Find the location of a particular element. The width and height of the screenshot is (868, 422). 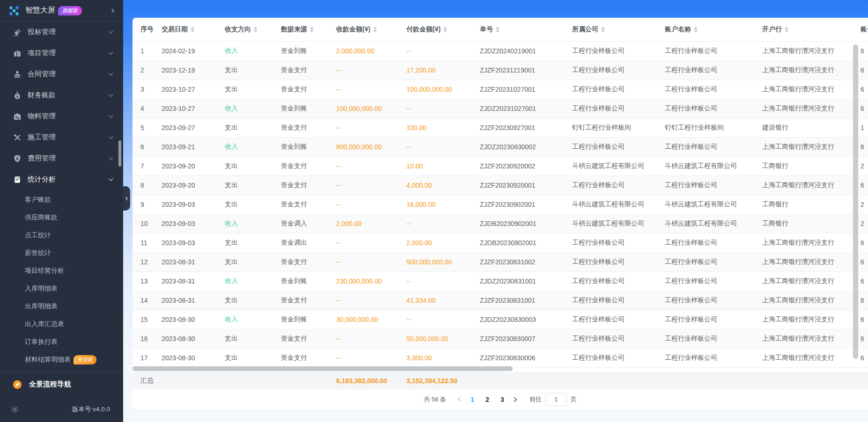

sidebar-subitem: 入库明细表 is located at coordinates (62, 289).